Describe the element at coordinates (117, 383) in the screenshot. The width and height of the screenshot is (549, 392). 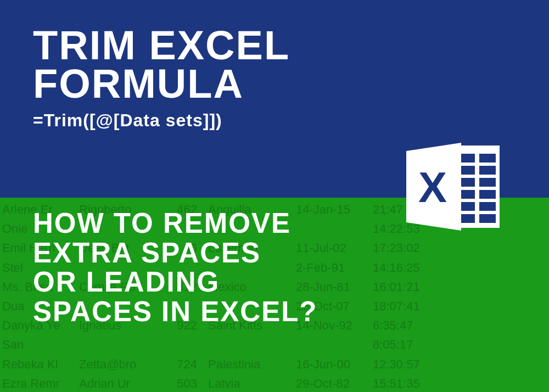
I see `bg-cell: Adrian Ur` at that location.